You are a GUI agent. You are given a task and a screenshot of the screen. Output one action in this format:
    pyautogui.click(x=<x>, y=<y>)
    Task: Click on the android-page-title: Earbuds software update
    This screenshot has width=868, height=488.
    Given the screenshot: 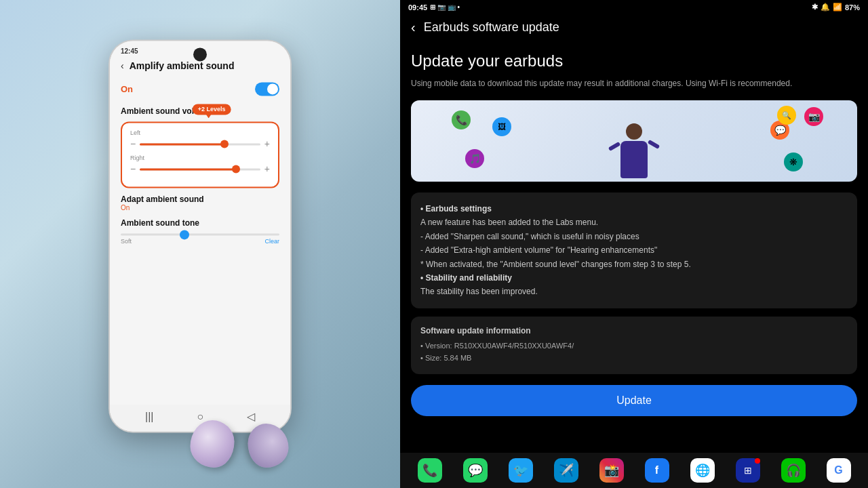 What is the action you would take?
    pyautogui.click(x=492, y=27)
    